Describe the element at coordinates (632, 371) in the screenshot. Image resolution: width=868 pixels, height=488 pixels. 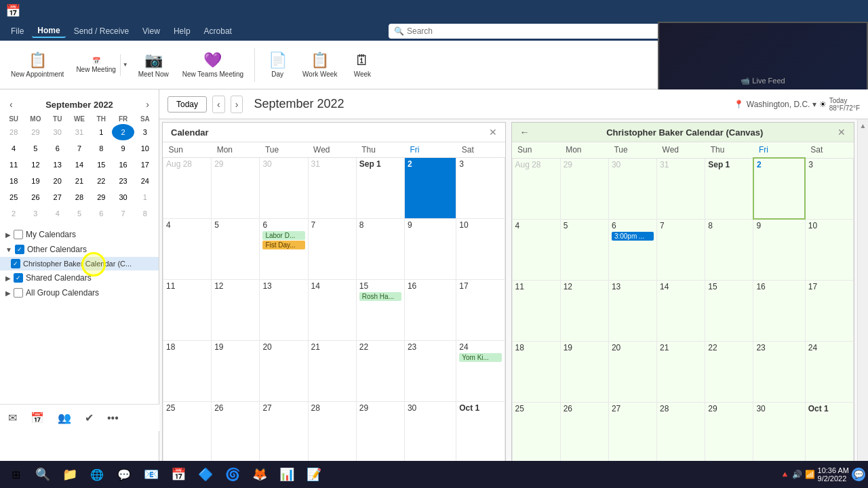
I see `calendar-cell: 20` at that location.